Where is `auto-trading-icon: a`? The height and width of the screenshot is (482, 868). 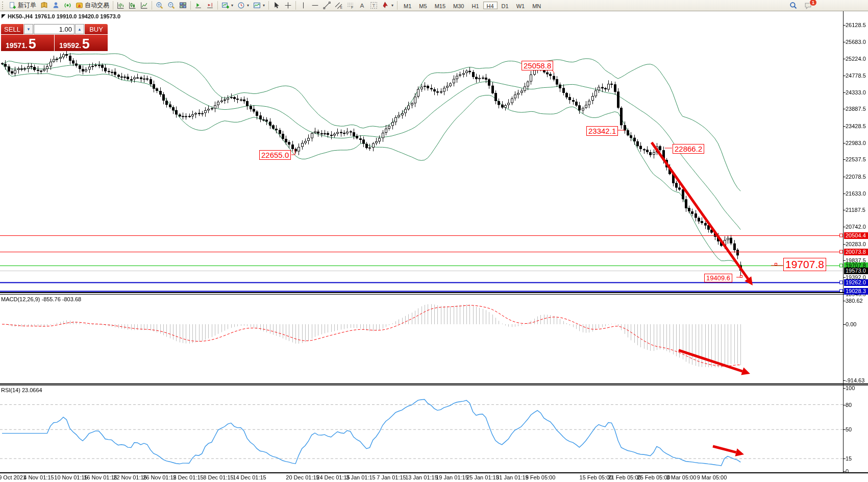
auto-trading-icon: a is located at coordinates (80, 5).